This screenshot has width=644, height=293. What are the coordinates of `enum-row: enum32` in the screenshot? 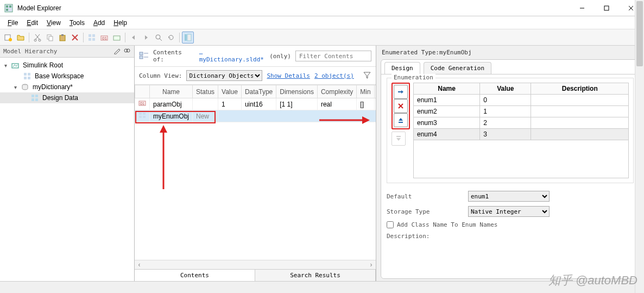 It's located at (521, 123).